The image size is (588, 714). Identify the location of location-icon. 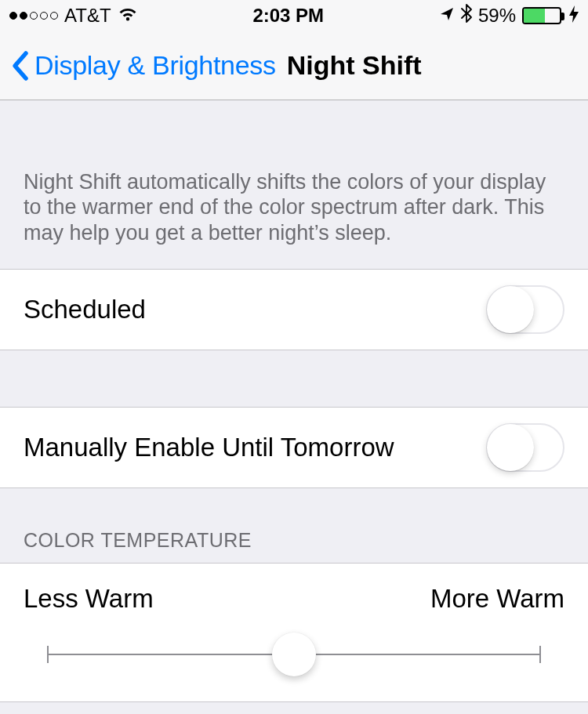
(447, 16).